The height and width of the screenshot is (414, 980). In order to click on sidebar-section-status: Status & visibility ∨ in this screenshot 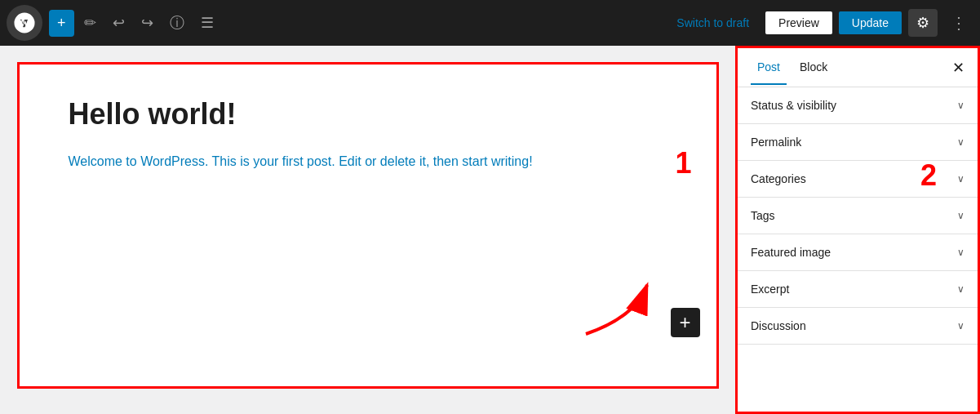, I will do `click(858, 106)`.